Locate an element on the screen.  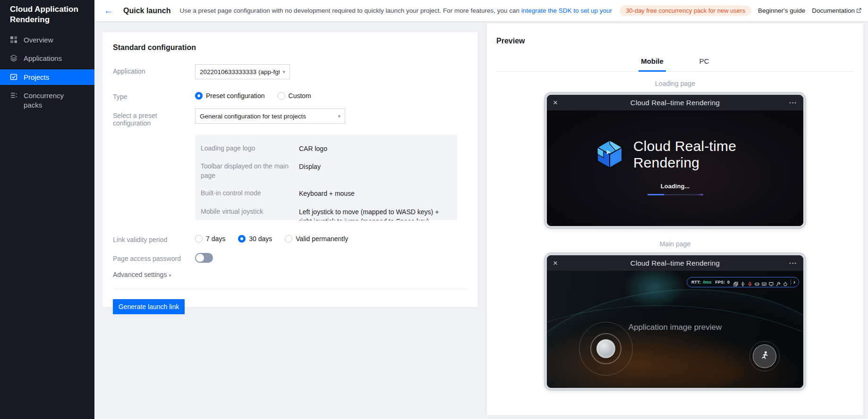
arrow-right-icon is located at coordinates (627, 349).